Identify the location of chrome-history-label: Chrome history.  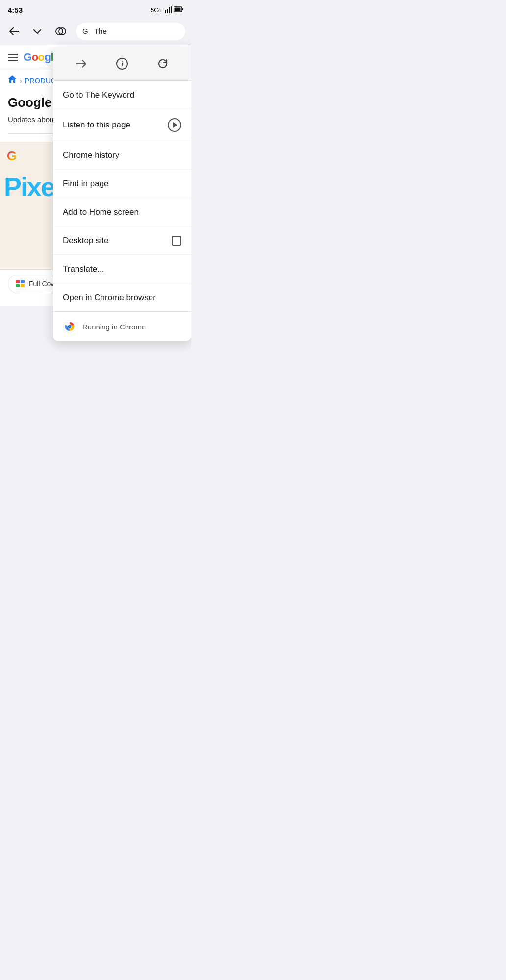
(91, 155).